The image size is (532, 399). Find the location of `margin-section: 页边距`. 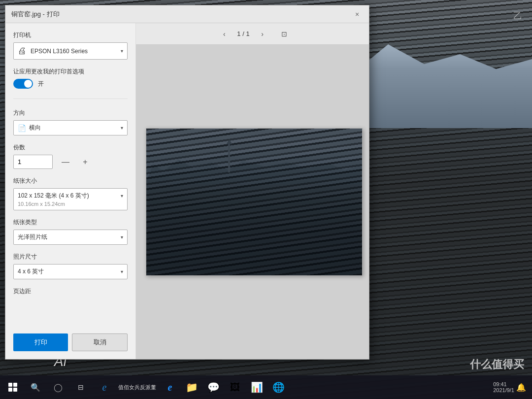

margin-section: 页边距 is located at coordinates (70, 293).